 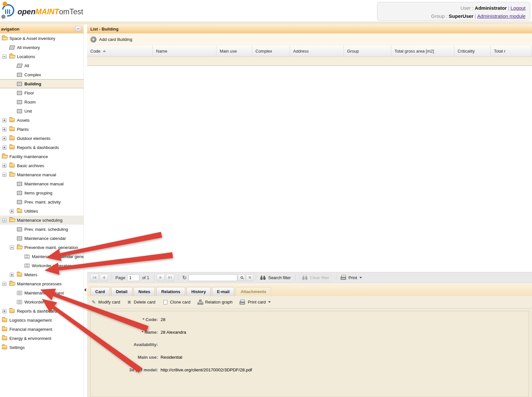 I want to click on nav-item-workorder: Workorder, so click(x=42, y=302).